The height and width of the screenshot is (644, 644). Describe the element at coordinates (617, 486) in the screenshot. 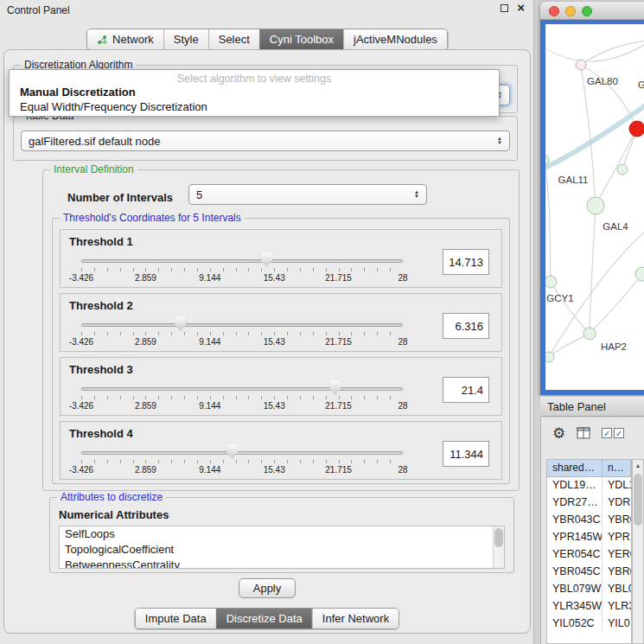

I see `table-cell: YDL1…` at that location.